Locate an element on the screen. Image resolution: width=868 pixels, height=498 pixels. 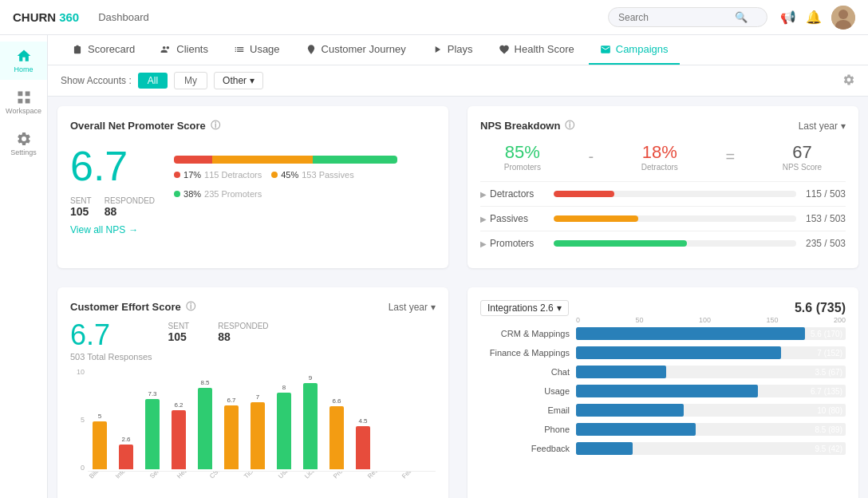
bar-x-label: Services is located at coordinates (164, 480).